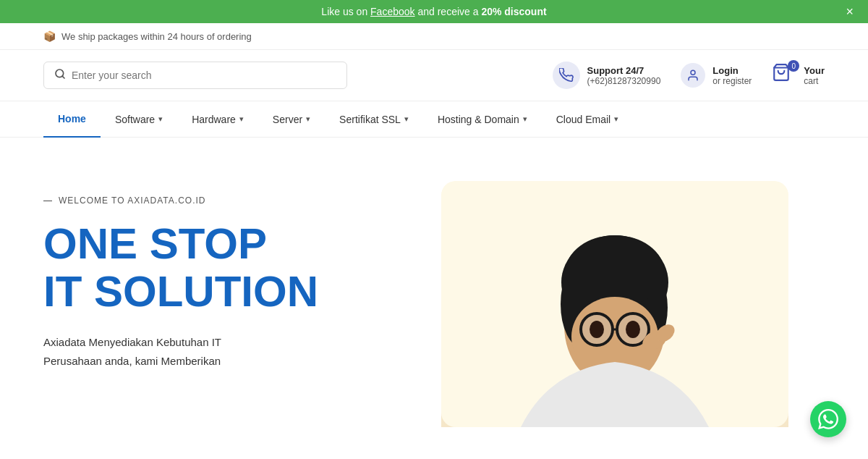 The width and height of the screenshot is (868, 459). What do you see at coordinates (781, 77) in the screenshot?
I see `cart-icon` at bounding box center [781, 77].